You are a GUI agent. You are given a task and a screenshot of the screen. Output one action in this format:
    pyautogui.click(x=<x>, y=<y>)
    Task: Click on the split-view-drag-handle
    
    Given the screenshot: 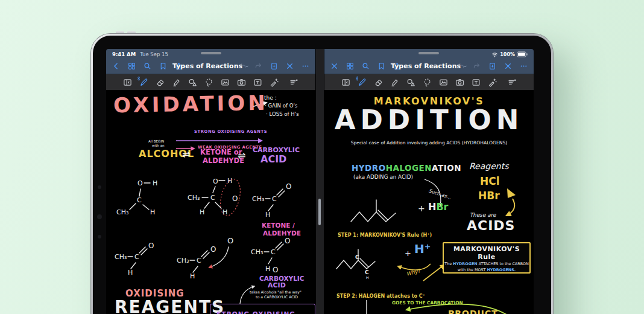 What is the action you would take?
    pyautogui.click(x=320, y=212)
    